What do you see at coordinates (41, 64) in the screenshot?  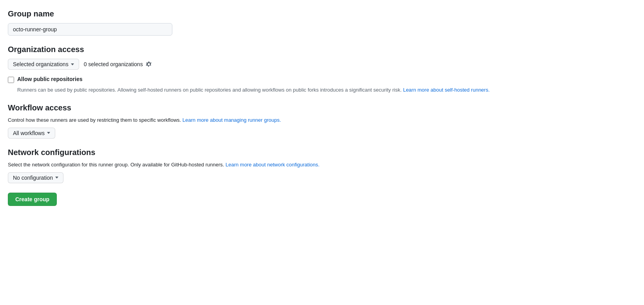 I see `selected-organizations-label: Selected organizations` at bounding box center [41, 64].